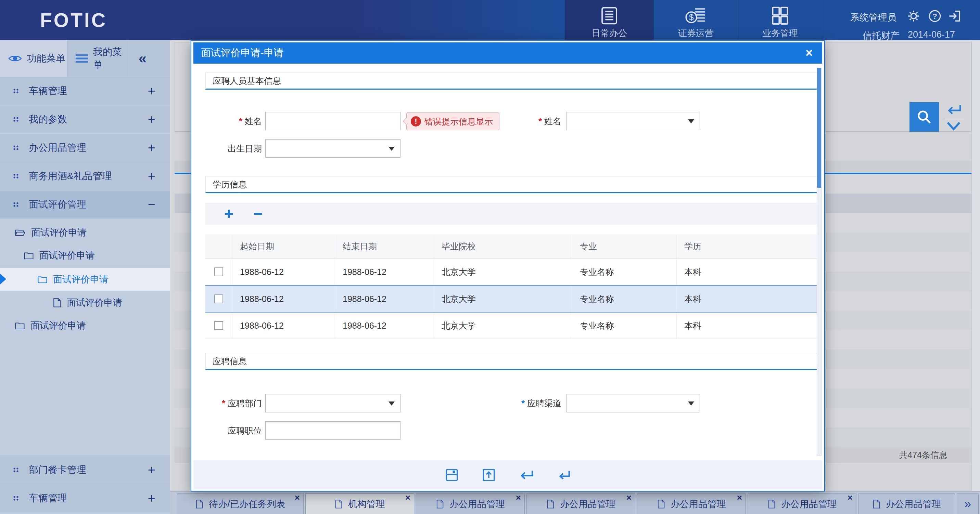 The height and width of the screenshot is (514, 980). What do you see at coordinates (924, 117) in the screenshot?
I see `search-button` at bounding box center [924, 117].